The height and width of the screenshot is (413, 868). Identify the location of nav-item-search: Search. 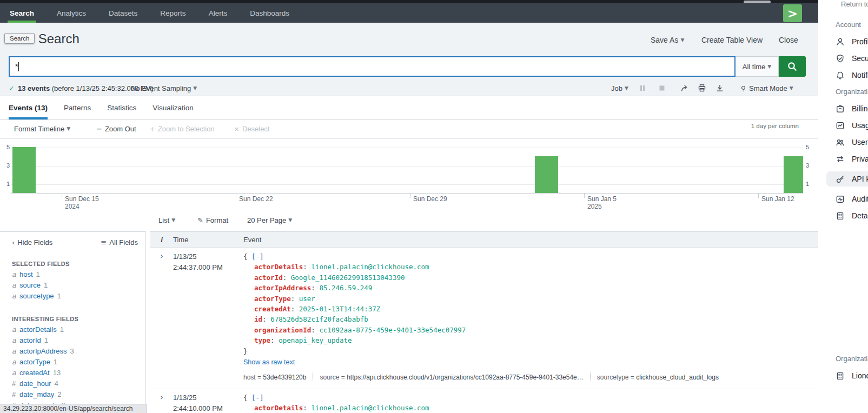
(22, 13).